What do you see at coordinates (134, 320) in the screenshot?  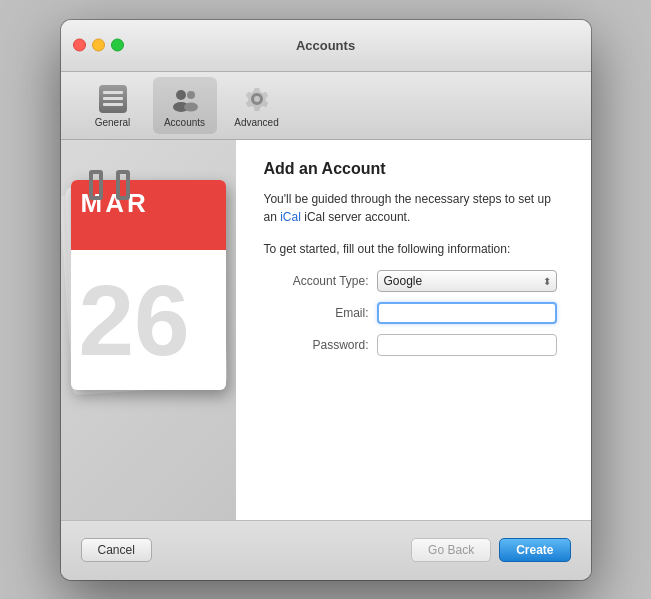 I see `calendar-day: 26` at bounding box center [134, 320].